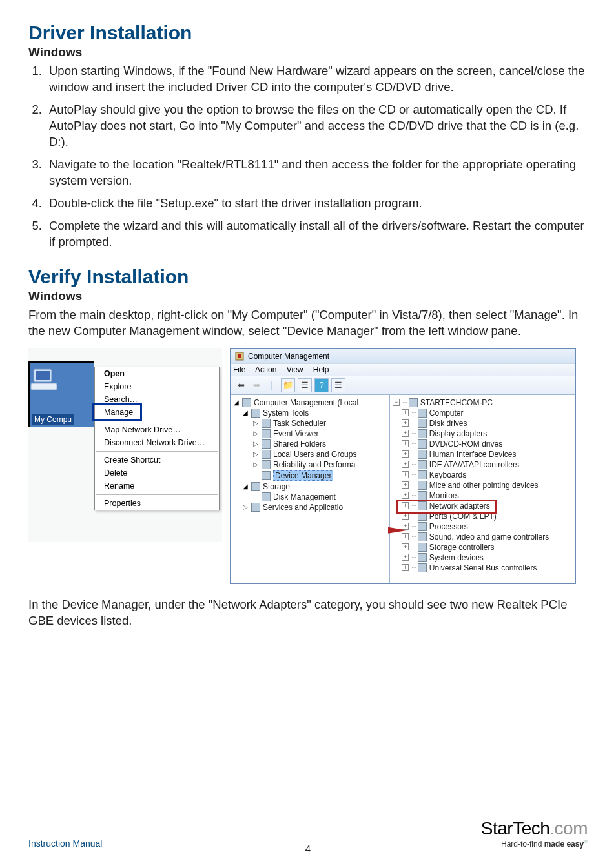 Image resolution: width=616 pixels, height=868 pixels. I want to click on device-category-ide-ata-atapi-controllers: +⋯IDE ATA/ATAPI controllers, so click(483, 465).